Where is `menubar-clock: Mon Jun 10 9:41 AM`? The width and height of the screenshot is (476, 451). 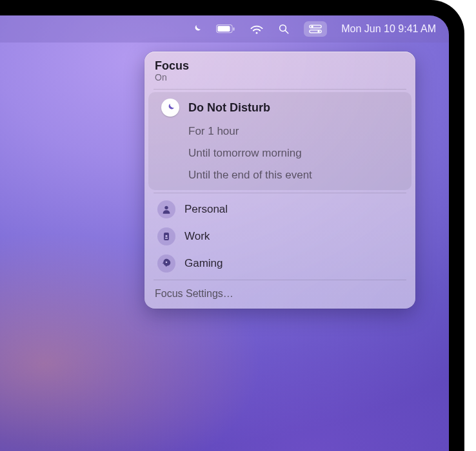
menubar-clock: Mon Jun 10 9:41 AM is located at coordinates (388, 29).